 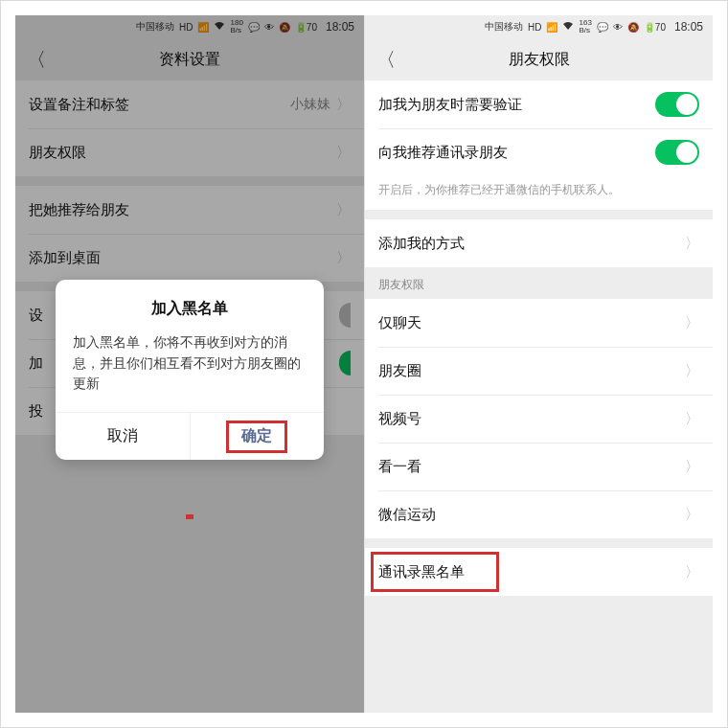 I want to click on row-label: 微信运动, so click(x=407, y=515).